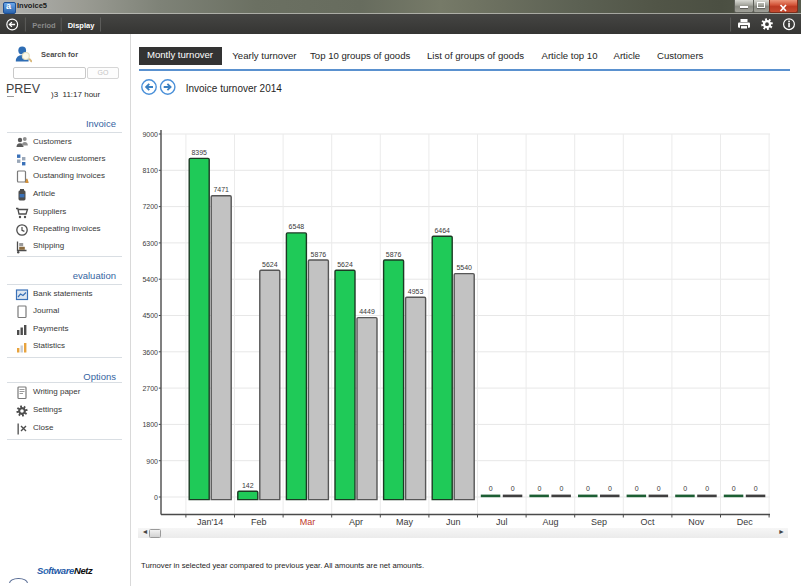 Image resolution: width=801 pixels, height=586 pixels. I want to click on svg-text: 5540, so click(464, 268).